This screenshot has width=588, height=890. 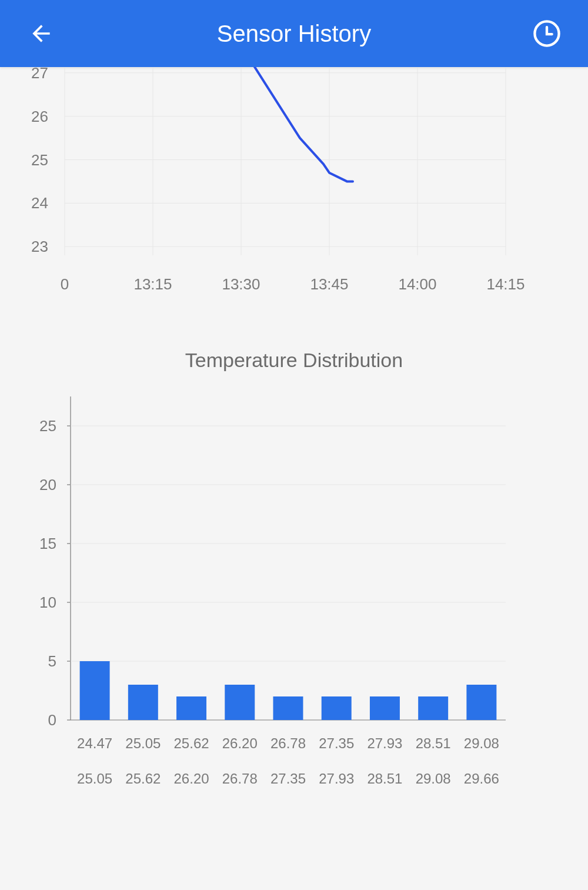 I want to click on x-label-top: 27.35, so click(x=336, y=744).